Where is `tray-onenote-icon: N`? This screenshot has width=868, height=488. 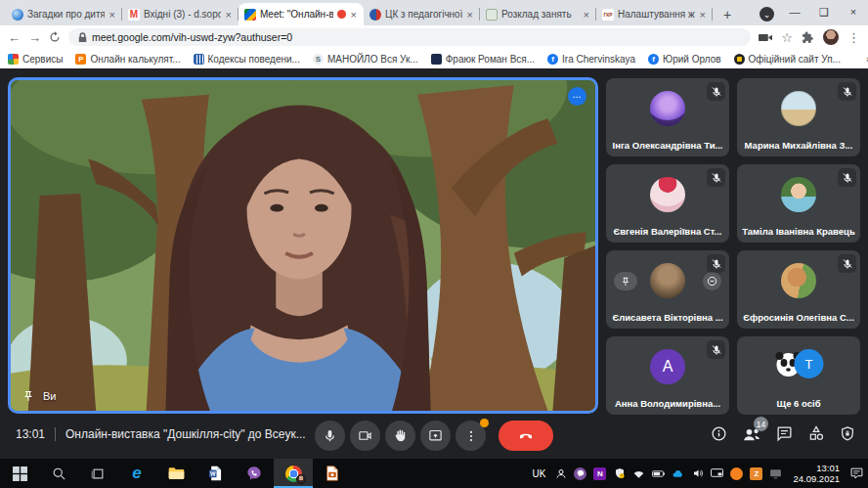
tray-onenote-icon: N is located at coordinates (600, 473).